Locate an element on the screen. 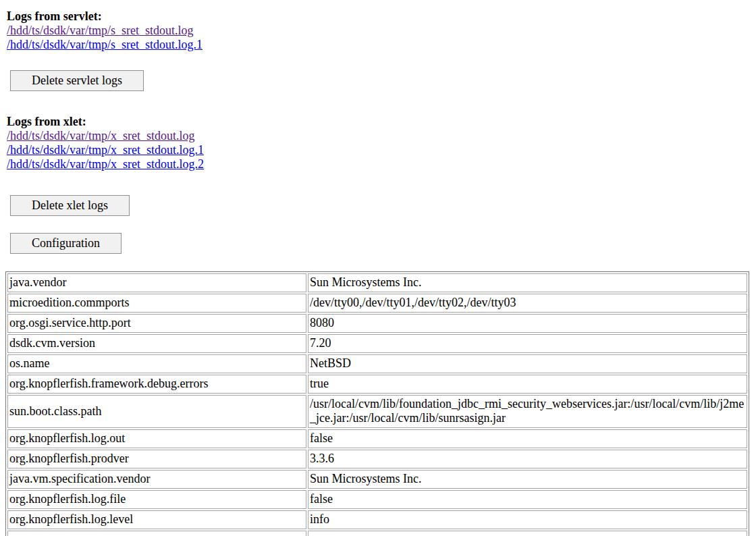 This screenshot has width=756, height=536. delete-servlet-logs-row: Delete servlet logs is located at coordinates (378, 81).